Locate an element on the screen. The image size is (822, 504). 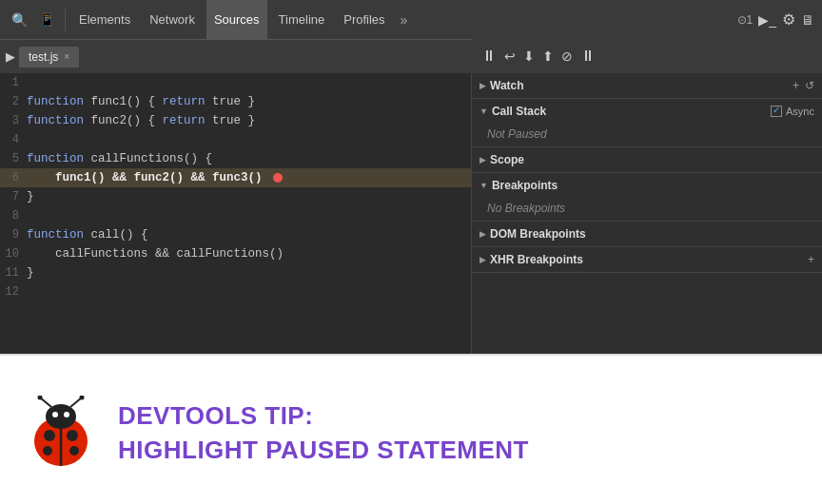
code-line-11: 11 } is located at coordinates (236, 273).